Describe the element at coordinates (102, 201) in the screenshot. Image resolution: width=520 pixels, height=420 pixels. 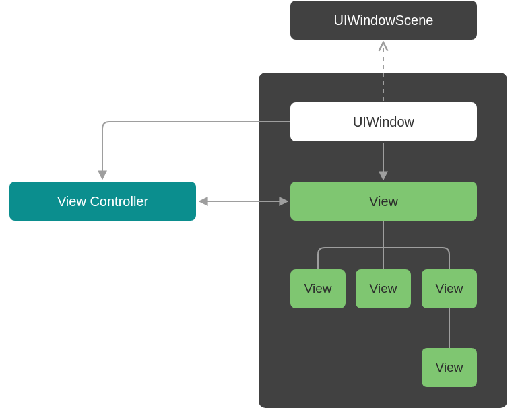
I see `node-view-controller: View Controller` at that location.